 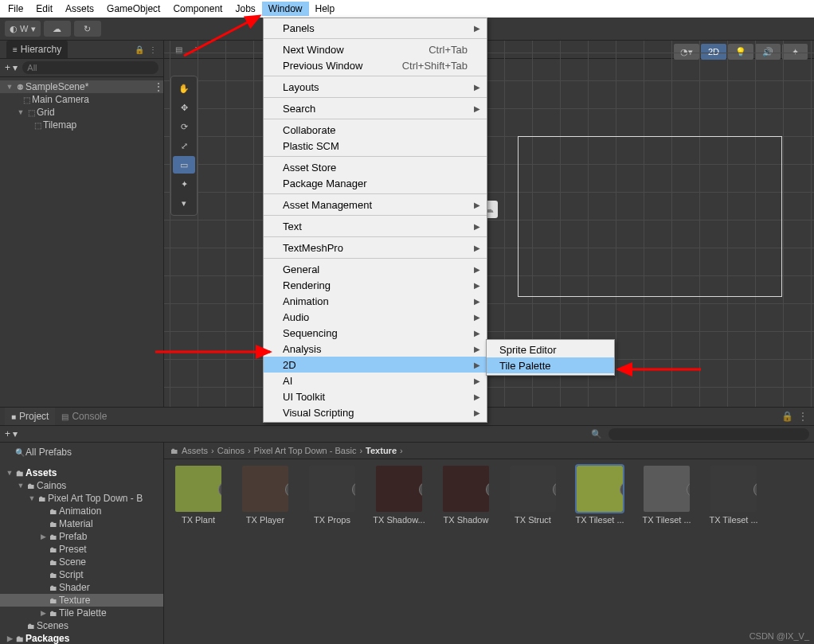 What do you see at coordinates (550, 365) in the screenshot?
I see `submenu-item-tile-palette: Tile Palette` at bounding box center [550, 365].